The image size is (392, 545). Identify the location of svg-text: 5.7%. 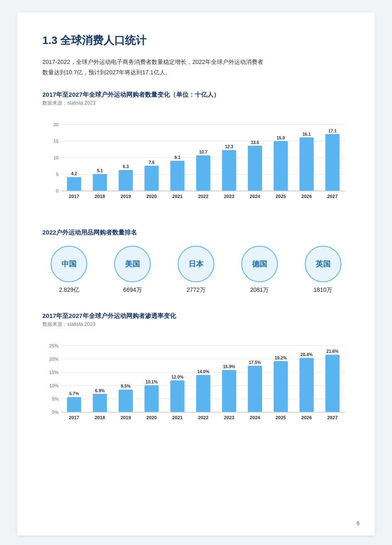
(74, 394).